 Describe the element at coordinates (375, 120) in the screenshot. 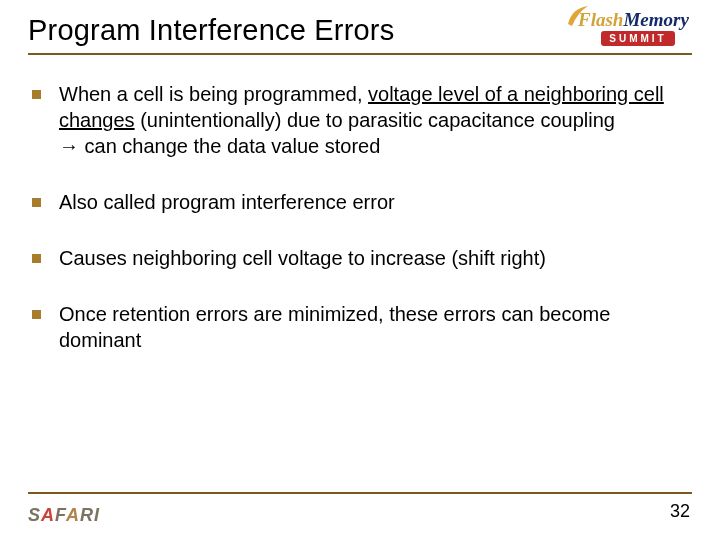

I see `bullet-1-mid: (unintentionally) due to parasitic capac…` at that location.